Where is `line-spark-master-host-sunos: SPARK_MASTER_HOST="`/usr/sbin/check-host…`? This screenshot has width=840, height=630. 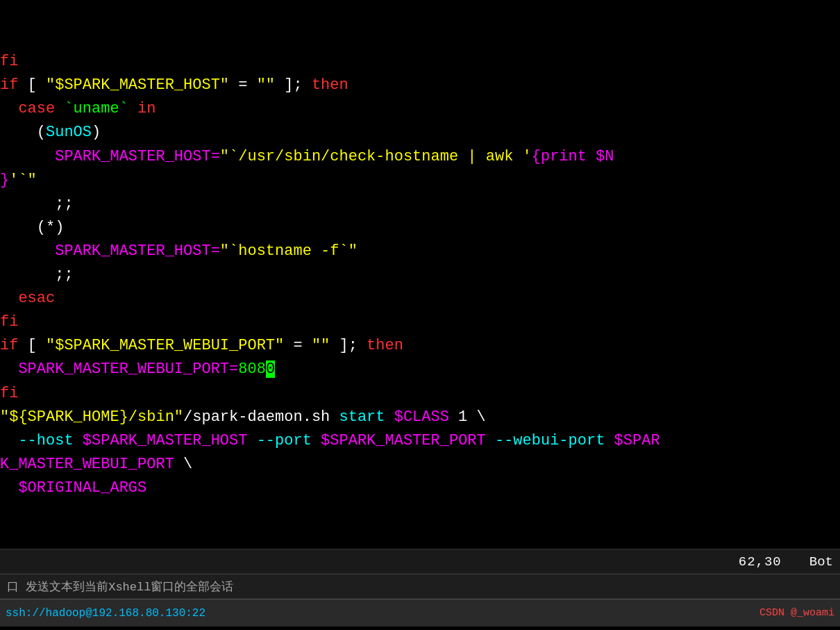
line-spark-master-host-sunos: SPARK_MASTER_HOST="`/usr/sbin/check-host… is located at coordinates (420, 157).